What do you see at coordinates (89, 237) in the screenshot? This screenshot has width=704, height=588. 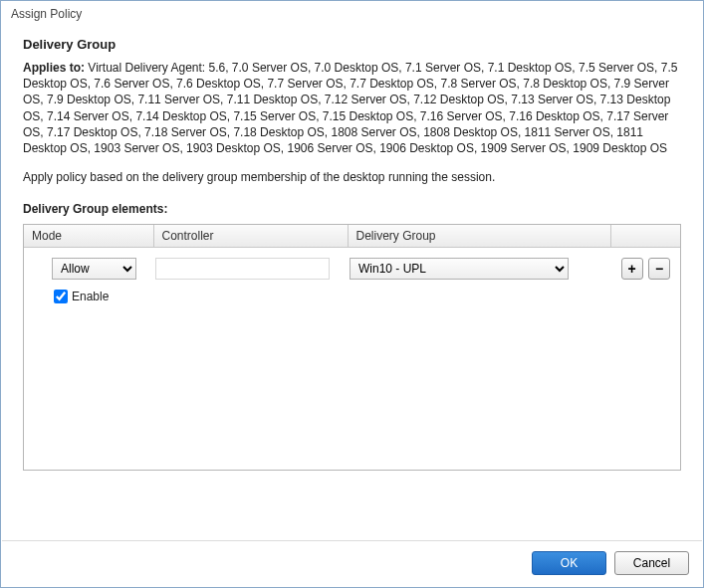 I see `column-header-mode: Mode` at bounding box center [89, 237].